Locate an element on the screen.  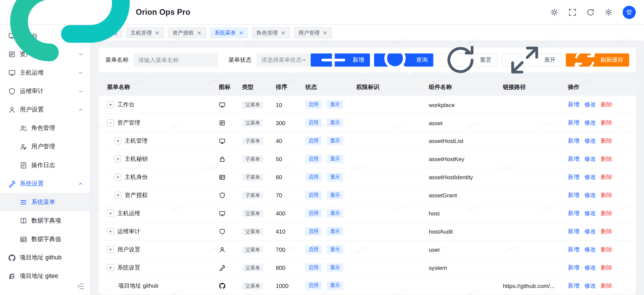
sidebar-item-label: 角色管理 is located at coordinates (43, 128).